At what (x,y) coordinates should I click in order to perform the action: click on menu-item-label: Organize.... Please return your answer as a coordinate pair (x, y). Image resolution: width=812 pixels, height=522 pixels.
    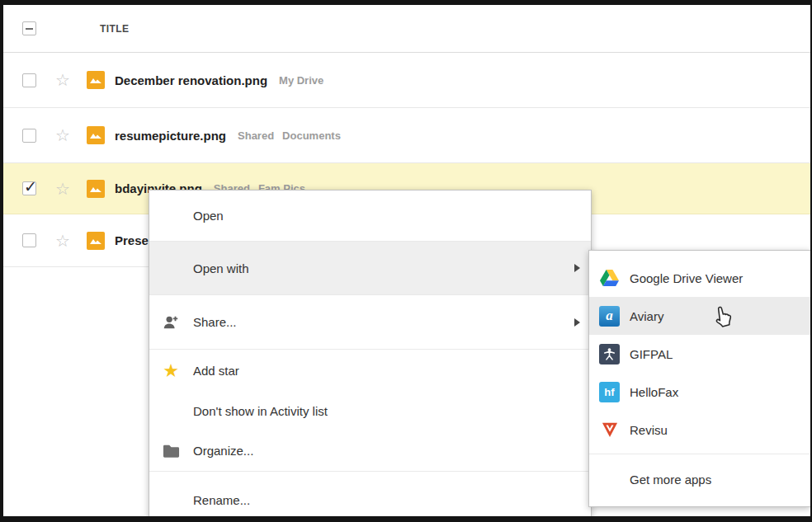
    Looking at the image, I should click on (223, 450).